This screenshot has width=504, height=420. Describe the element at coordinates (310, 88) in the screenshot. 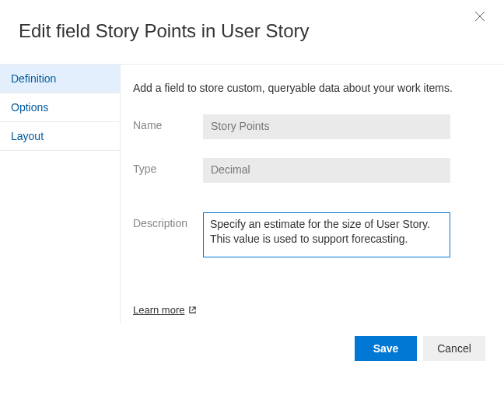

I see `helper-text: Add a field to store custom, queryable d…` at that location.